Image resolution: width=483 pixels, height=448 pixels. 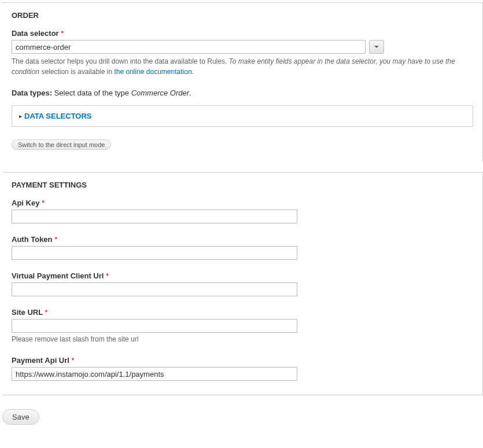 I want to click on data-selectors-title: DATA SELECTORS, so click(x=58, y=116).